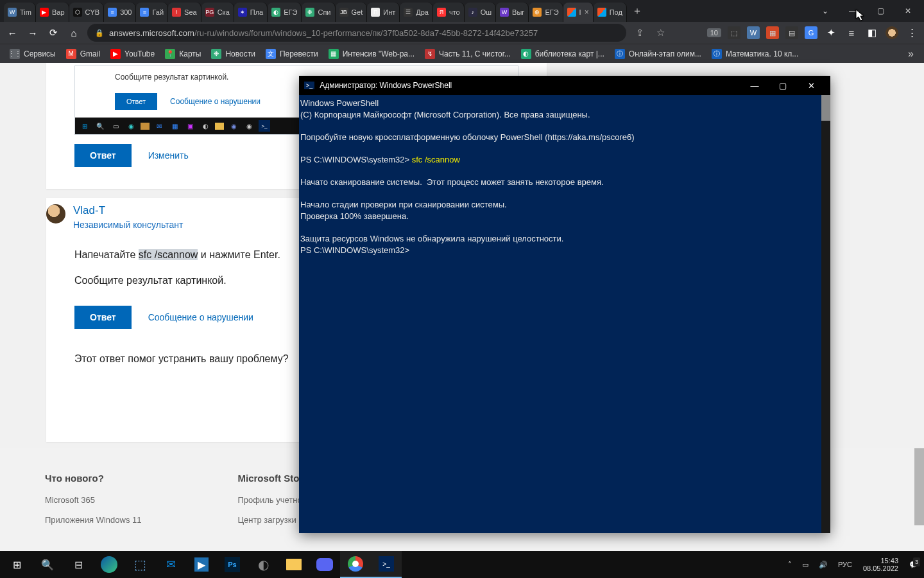  I want to click on share-icon: ⇪, so click(640, 33).